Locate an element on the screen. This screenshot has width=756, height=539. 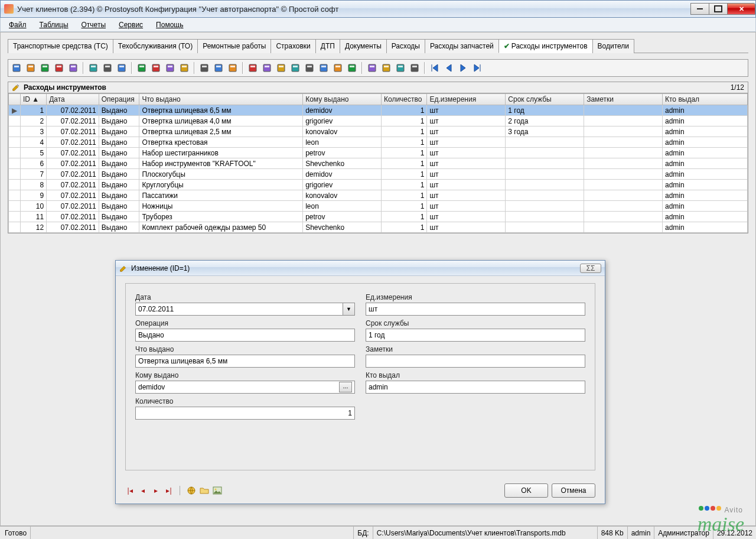
toolbar-new-icon is located at coordinates (17, 68).